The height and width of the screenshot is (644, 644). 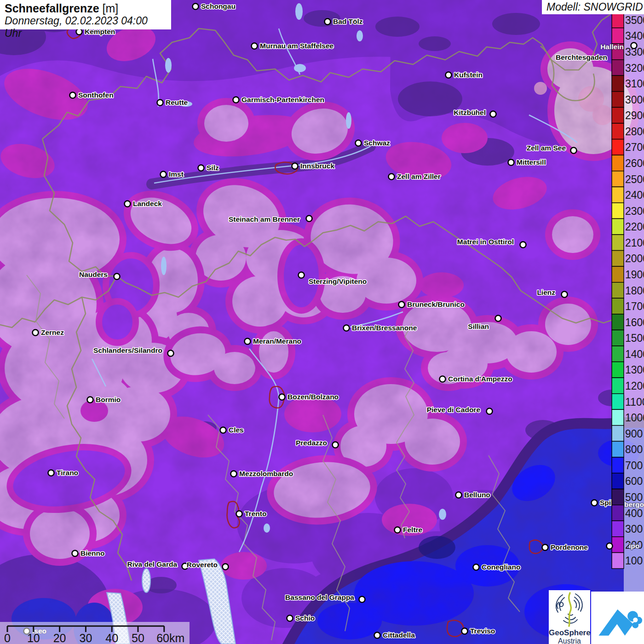 What do you see at coordinates (635, 179) in the screenshot?
I see `legend-label-2500: 2500` at bounding box center [635, 179].